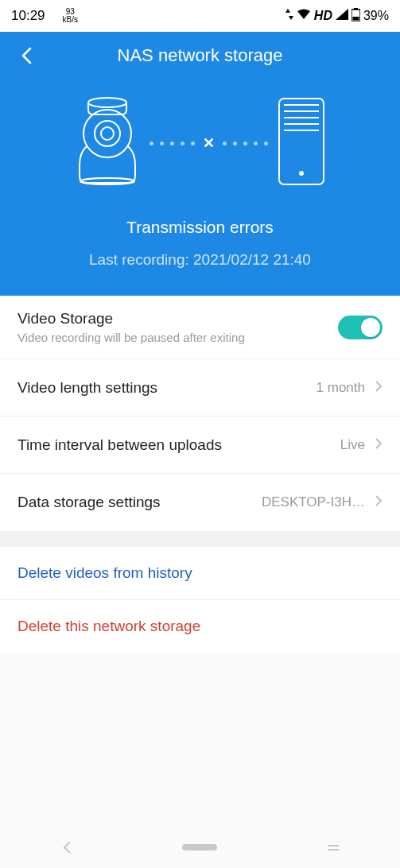 The height and width of the screenshot is (868, 400). I want to click on hd-label: HD, so click(323, 16).